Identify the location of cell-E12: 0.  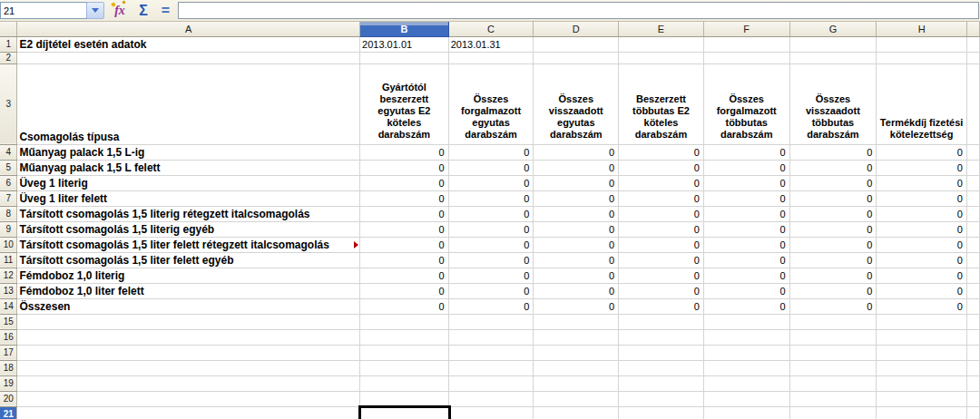
(662, 276).